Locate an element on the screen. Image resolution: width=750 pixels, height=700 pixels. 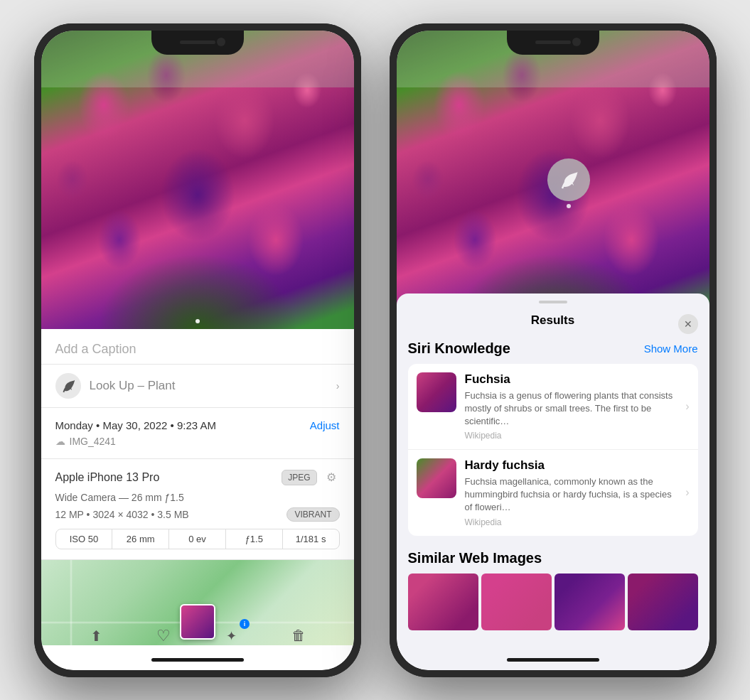
knowledge-source-hardy: Wikipedia is located at coordinates (573, 522).